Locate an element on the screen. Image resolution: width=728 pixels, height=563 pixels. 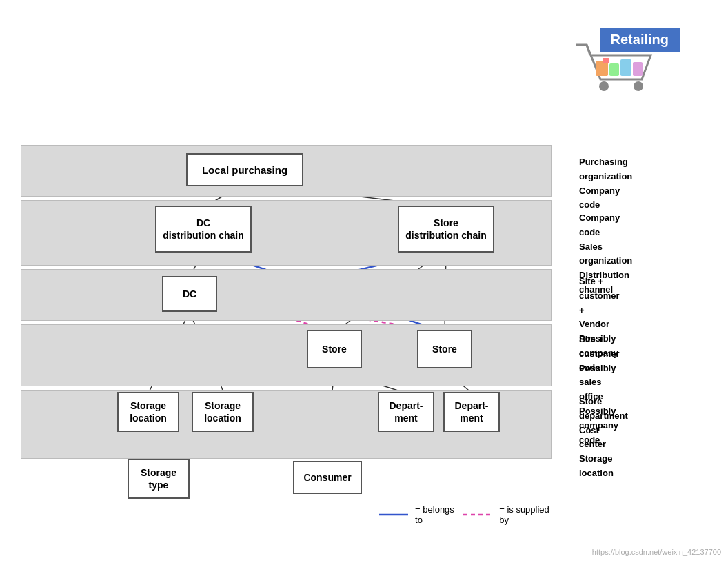
store-dist-chain-box: Store distribution chain is located at coordinates (446, 229).